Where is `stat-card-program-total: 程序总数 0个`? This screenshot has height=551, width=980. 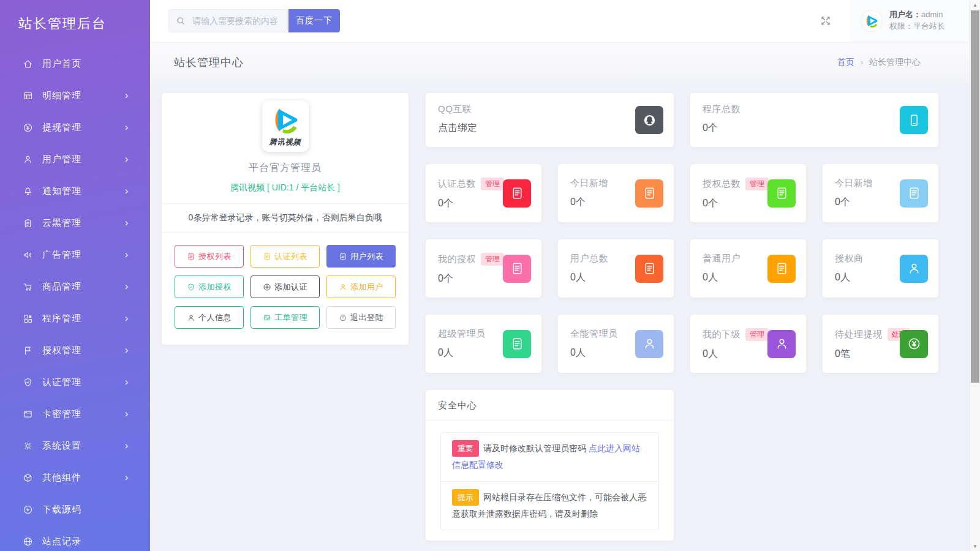 stat-card-program-total: 程序总数 0个 is located at coordinates (815, 120).